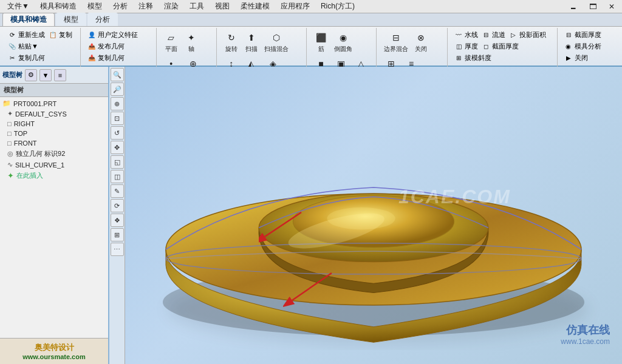 This screenshot has height=364, width=622. I want to click on revolve-icon: ↻, so click(231, 38).